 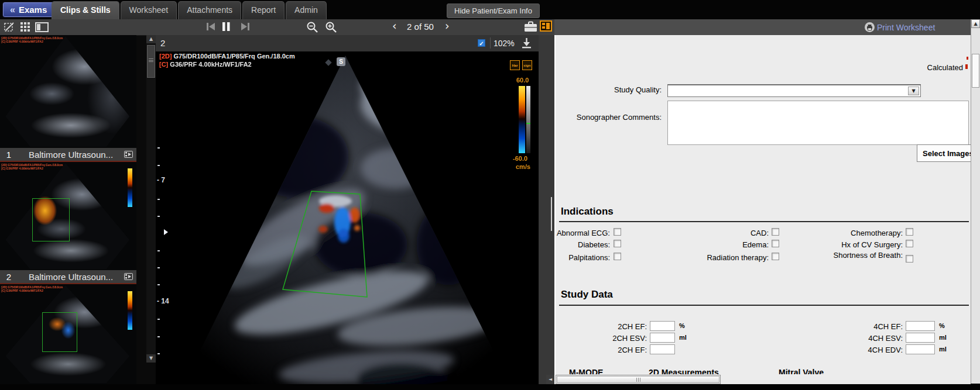 What do you see at coordinates (910, 258) in the screenshot?
I see `checkbox-shortness-of-breath` at bounding box center [910, 258].